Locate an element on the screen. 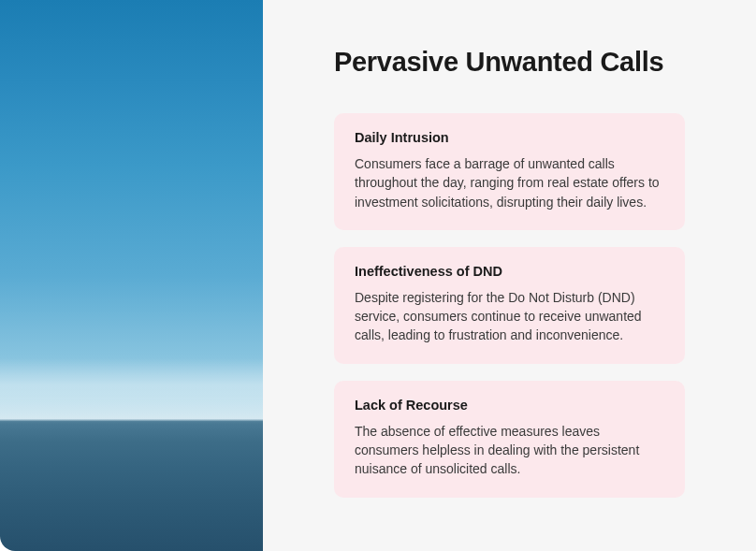 The height and width of the screenshot is (551, 756). card-body: The absence of effective measures leaves… is located at coordinates (509, 451).